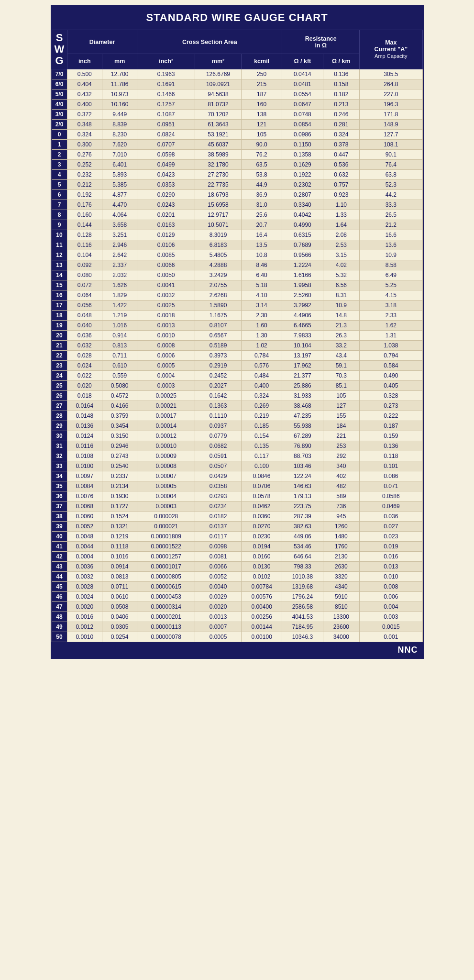 This screenshot has width=474, height=980. Describe the element at coordinates (59, 154) in the screenshot. I see `cell-swg: 2` at that location.